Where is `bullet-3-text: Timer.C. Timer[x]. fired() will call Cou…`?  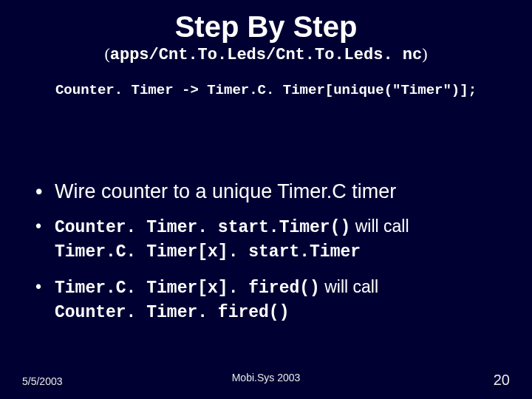
bullet-3-text: Timer.C. Timer[x]. fired() will call Cou… is located at coordinates (282, 300).